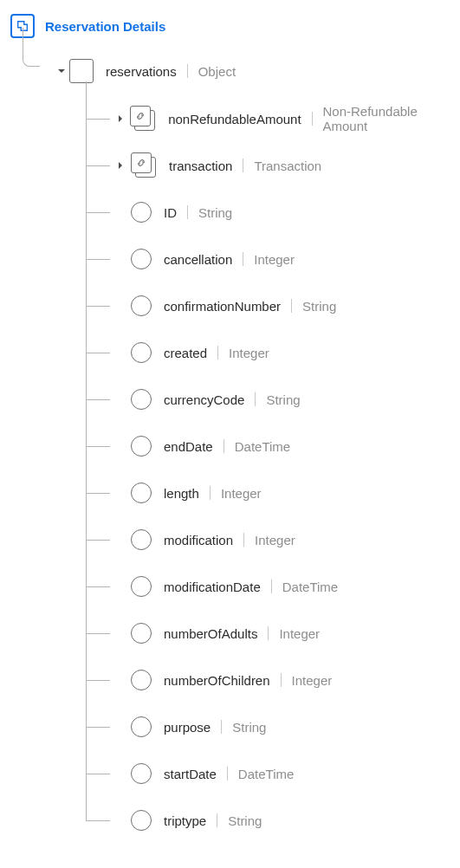 This screenshot has width=460, height=868. Describe the element at coordinates (268, 165) in the screenshot. I see `tree-node-transaction: transactionTransaction` at that location.